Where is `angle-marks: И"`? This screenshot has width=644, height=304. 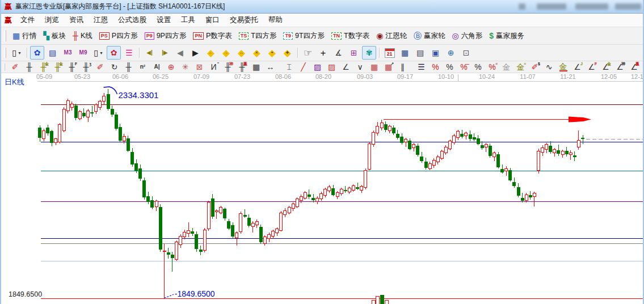
angle-marks: И" is located at coordinates (213, 67).